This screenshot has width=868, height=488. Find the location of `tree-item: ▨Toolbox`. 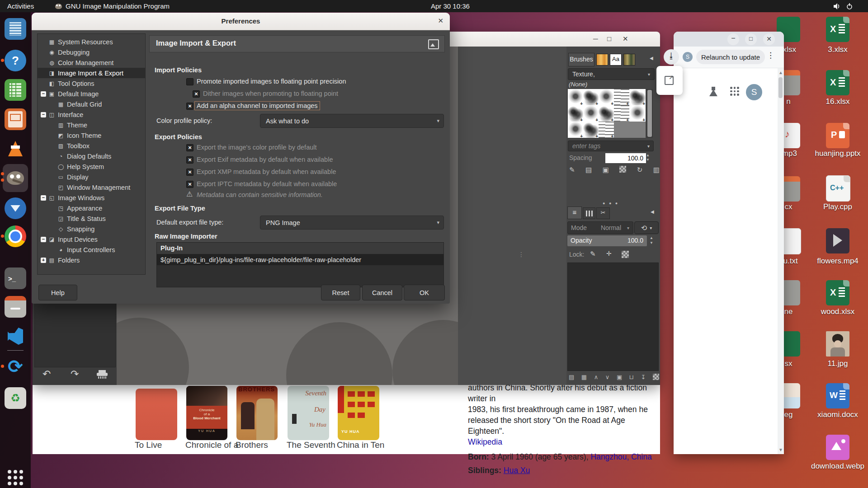

tree-item: ▨Toolbox is located at coordinates (91, 145).